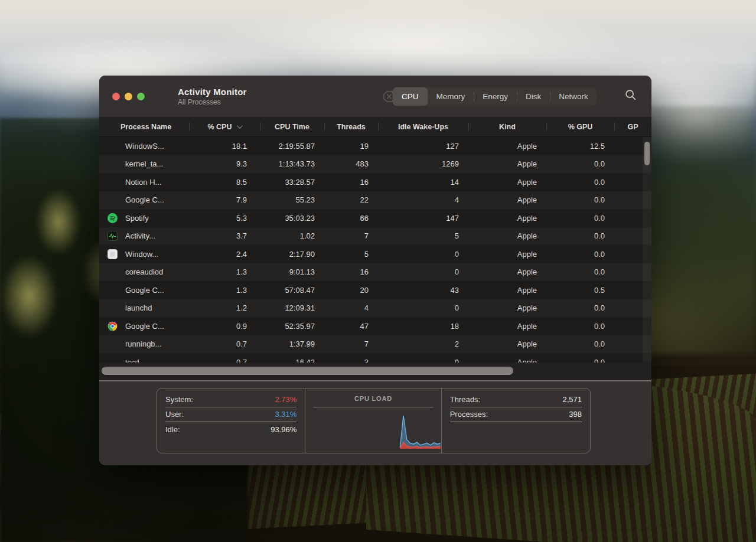  Describe the element at coordinates (516, 420) in the screenshot. I see `threads-process-stats: Threads:2,571Processes:398` at that location.